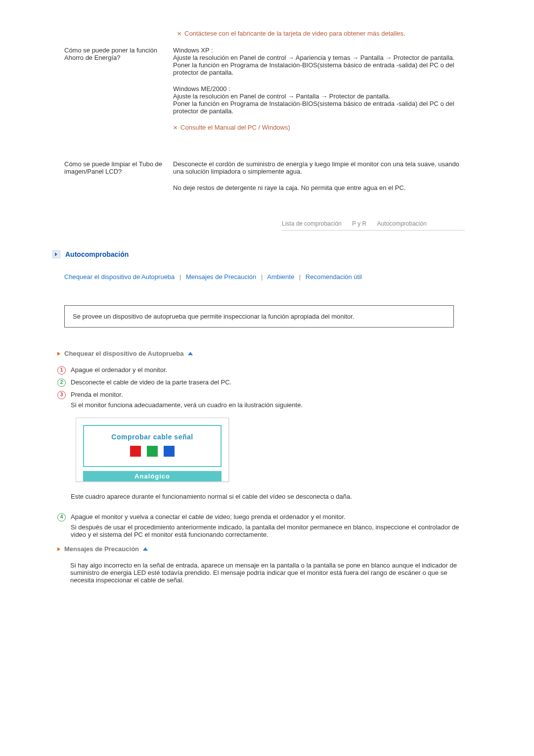  Describe the element at coordinates (321, 100) in the screenshot. I see `answer-winme: Windows ME/2000 : Ajuste la resolución e…` at that location.